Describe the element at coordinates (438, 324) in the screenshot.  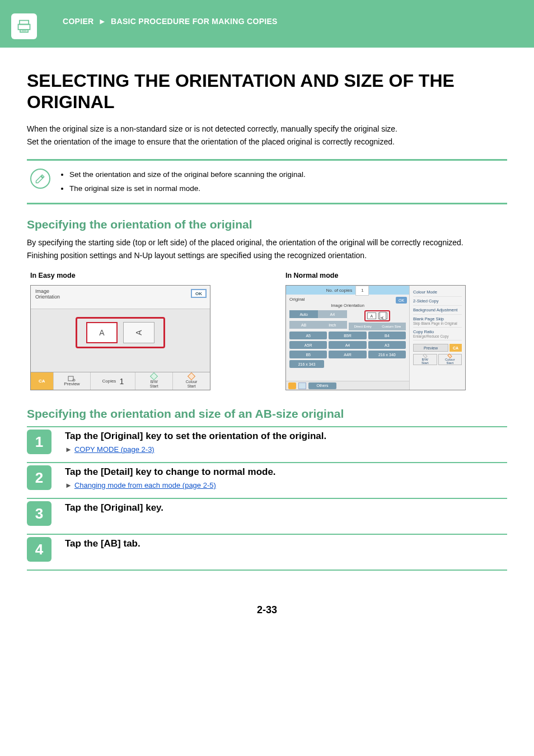
I see `blank-skip-sub: Skip Blank Page in Original` at that location.